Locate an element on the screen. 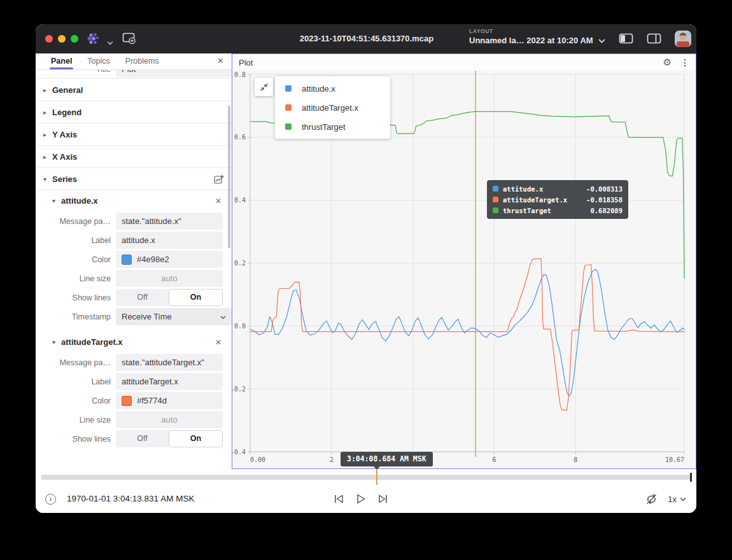 The height and width of the screenshot is (560, 732). plot-panel-title: Plot is located at coordinates (246, 62).